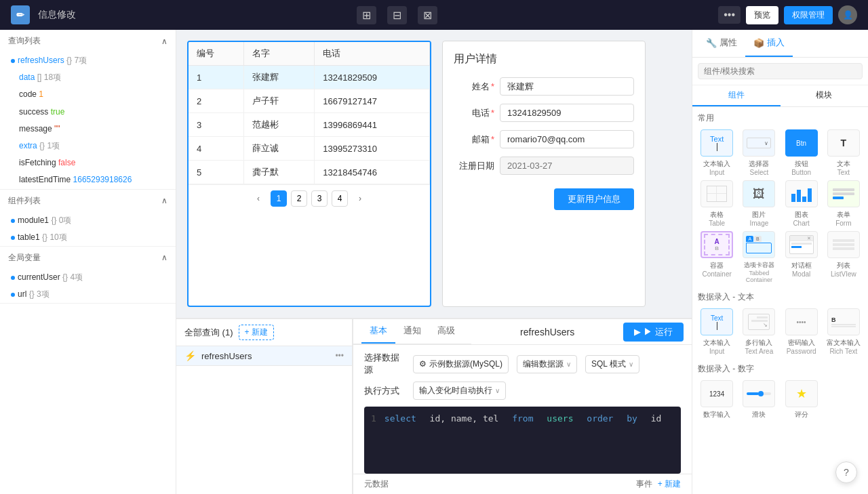 The height and width of the screenshot is (494, 868). I want to click on tab-basic: 基本, so click(378, 331).